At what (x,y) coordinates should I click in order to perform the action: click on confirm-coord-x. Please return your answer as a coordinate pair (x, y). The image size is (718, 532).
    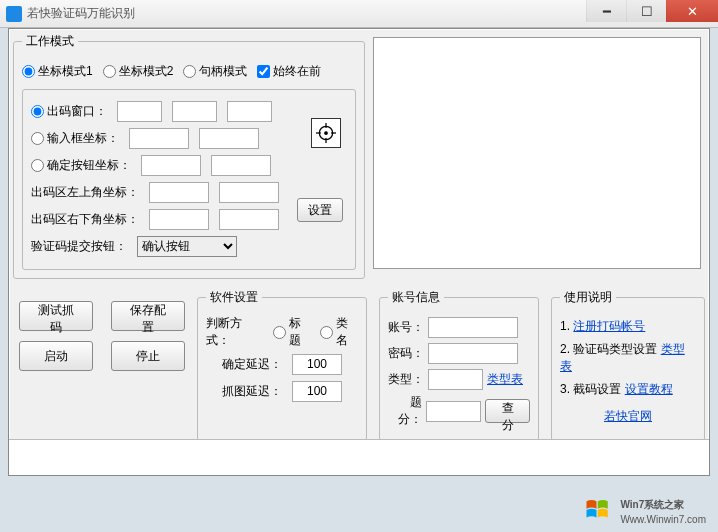
    Looking at the image, I should click on (171, 166).